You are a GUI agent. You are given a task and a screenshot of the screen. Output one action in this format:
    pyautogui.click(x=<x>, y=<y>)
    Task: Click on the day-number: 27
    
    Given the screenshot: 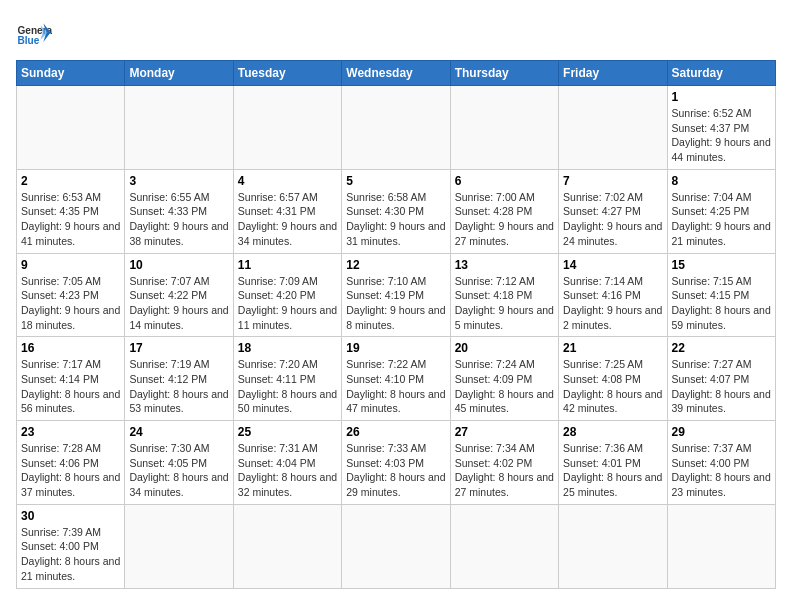 What is the action you would take?
    pyautogui.click(x=504, y=432)
    